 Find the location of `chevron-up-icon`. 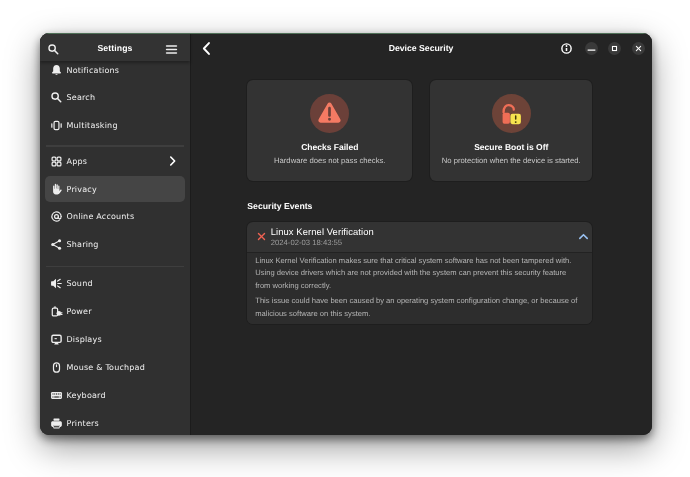

chevron-up-icon is located at coordinates (584, 236).